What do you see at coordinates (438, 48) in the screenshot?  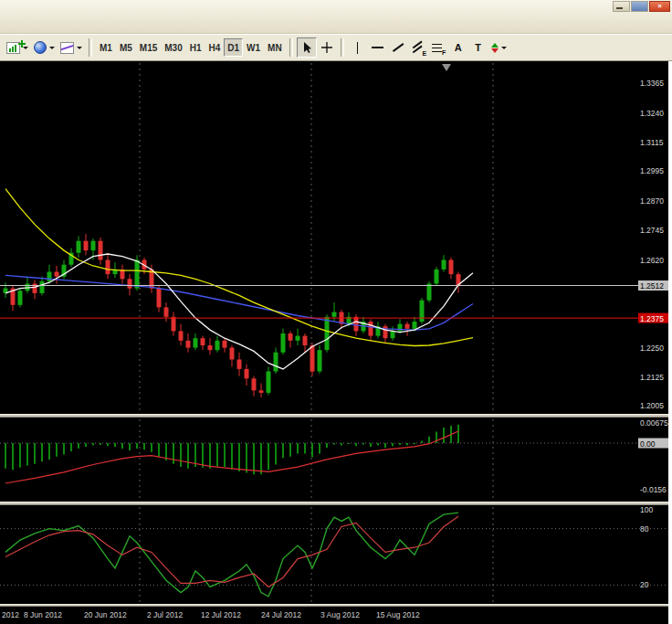 I see `fibonacci-icon: F` at bounding box center [438, 48].